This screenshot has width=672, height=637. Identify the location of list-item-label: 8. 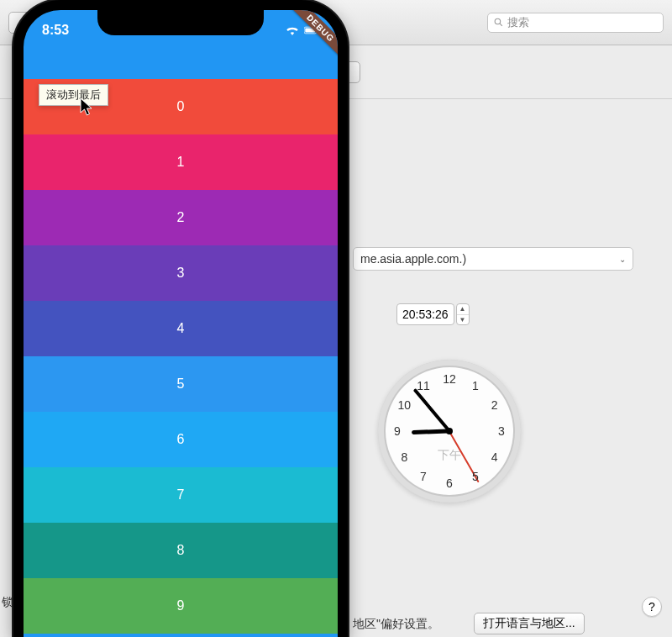
(181, 550).